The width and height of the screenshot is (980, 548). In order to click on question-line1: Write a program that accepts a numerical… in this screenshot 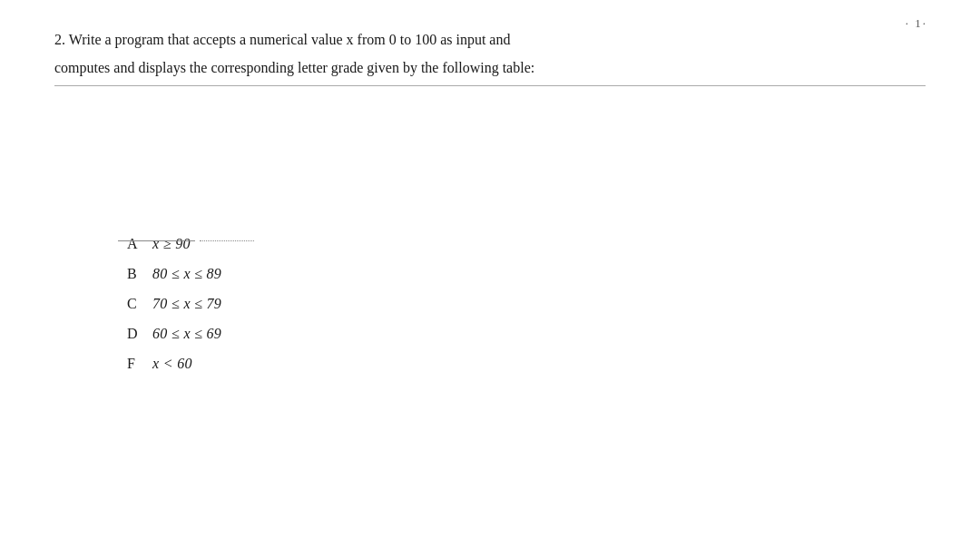, I will do `click(290, 40)`.